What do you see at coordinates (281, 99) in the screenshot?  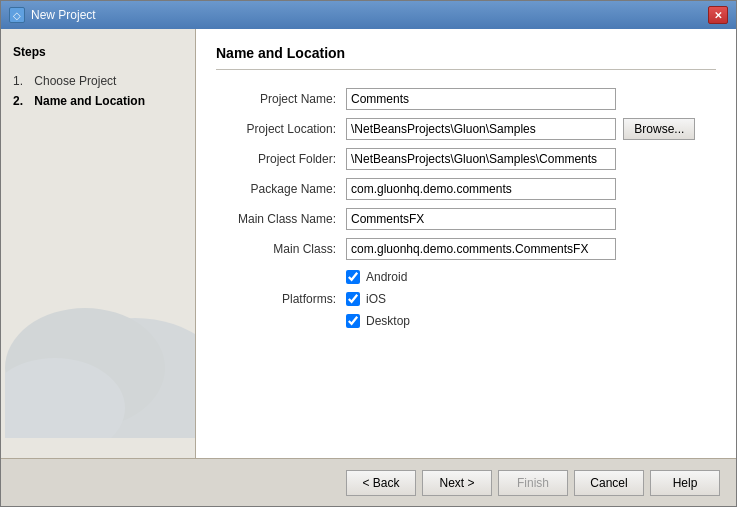 I see `project-name-label: Project Name:` at bounding box center [281, 99].